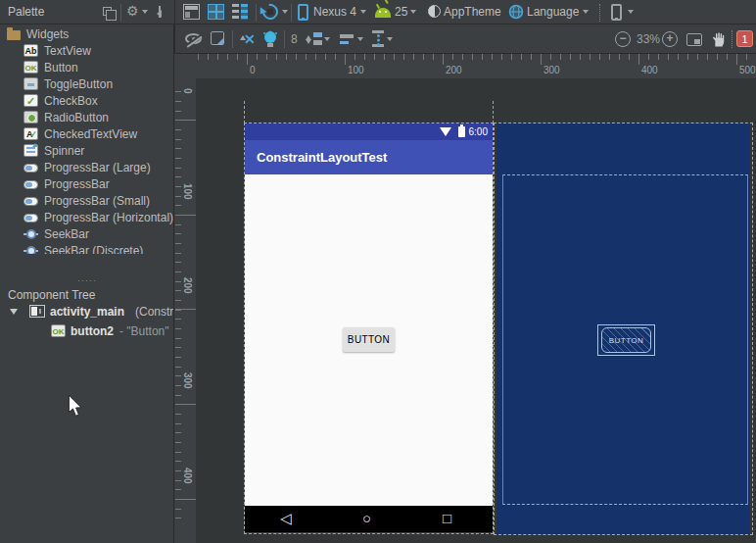 This screenshot has height=543, width=756. I want to click on view-options-eye-icon, so click(194, 39).